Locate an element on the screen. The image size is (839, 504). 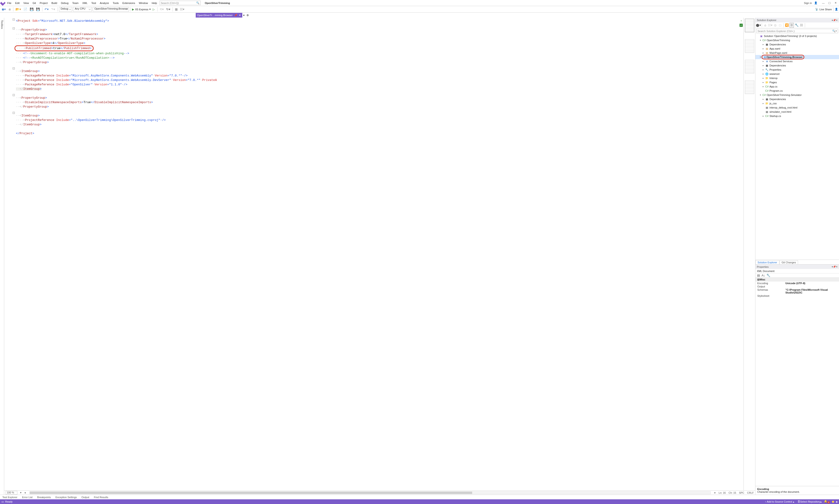
menu-tools: Tools is located at coordinates (116, 3).